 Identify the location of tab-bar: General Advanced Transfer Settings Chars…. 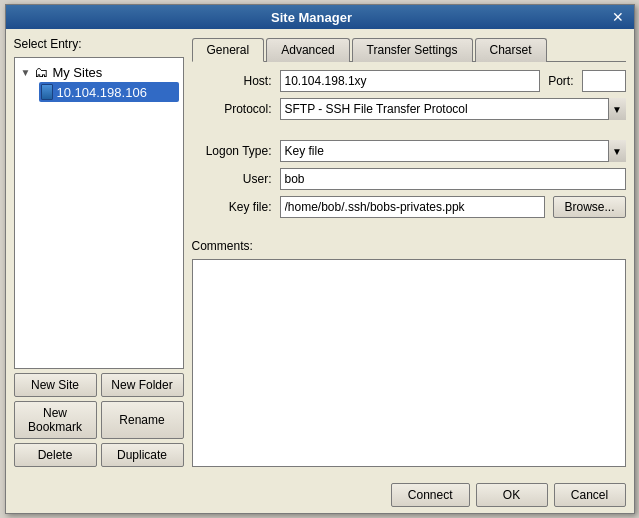
(409, 50).